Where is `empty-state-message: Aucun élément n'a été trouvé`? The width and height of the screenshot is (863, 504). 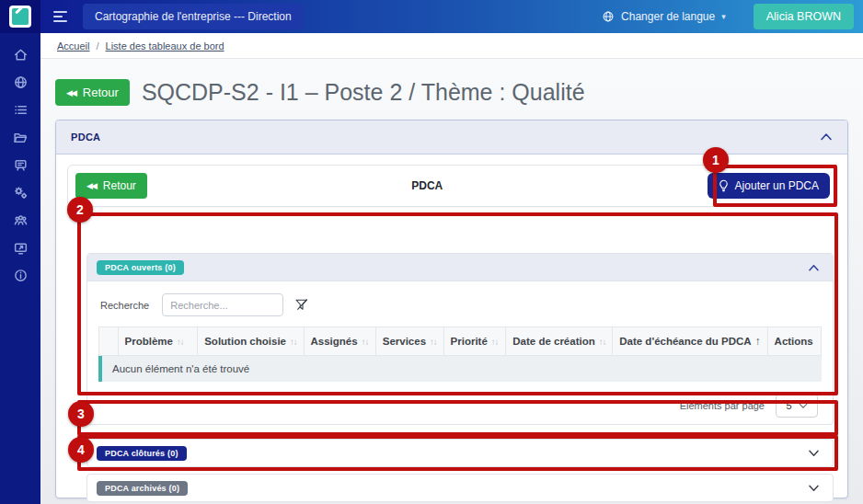
empty-state-message: Aucun élément n'a été trouvé is located at coordinates (460, 369).